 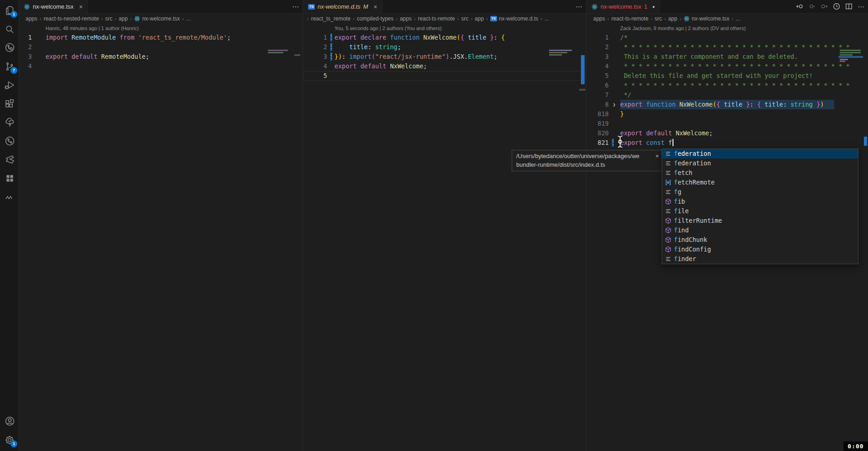 I want to click on code-line: 4export default NxWelcome;, so click(x=445, y=67).